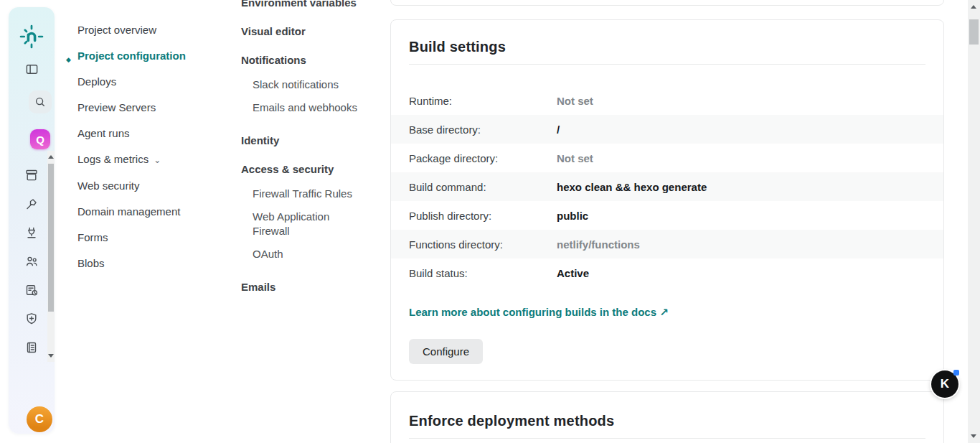 Image resolution: width=980 pixels, height=443 pixels. What do you see at coordinates (974, 221) in the screenshot?
I see `page-scrollbar` at bounding box center [974, 221].